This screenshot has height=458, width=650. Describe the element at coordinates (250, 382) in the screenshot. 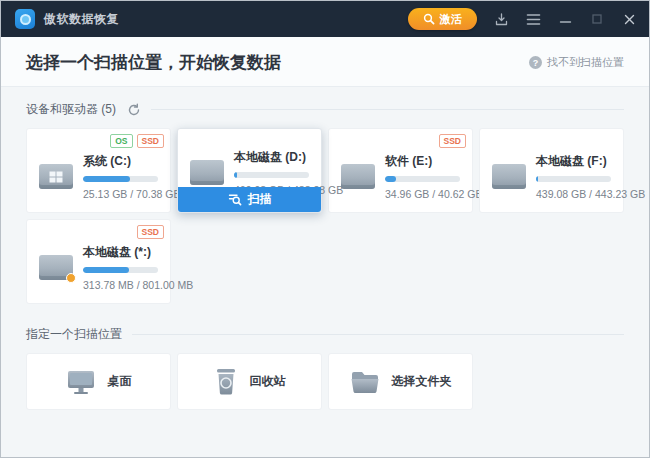

I see `recycle-bin-location-card: 回收站` at that location.